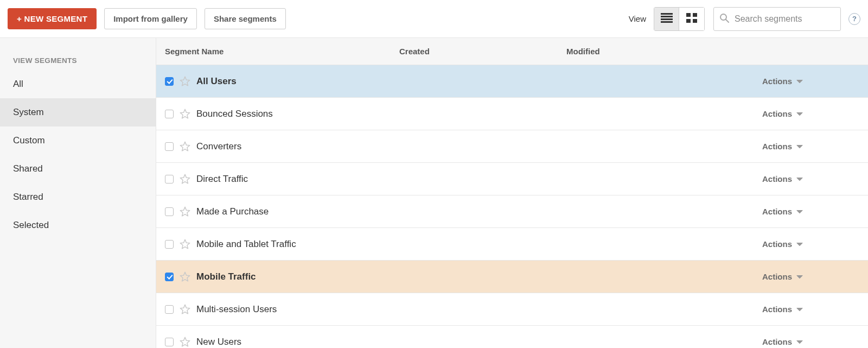  Describe the element at coordinates (512, 179) in the screenshot. I see `table-row: Direct TrafficActions` at that location.